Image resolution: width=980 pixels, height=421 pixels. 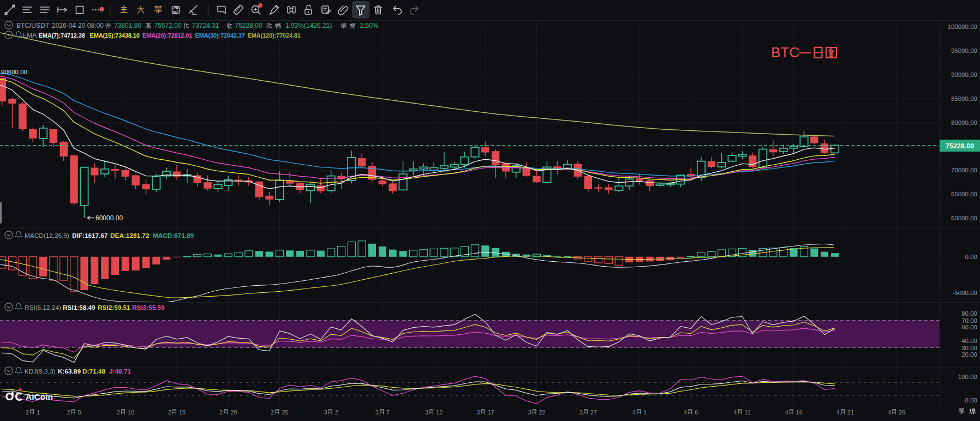 What do you see at coordinates (309, 26) in the screenshot?
I see `svg-text: 1.93%(1426.21)` at bounding box center [309, 26].